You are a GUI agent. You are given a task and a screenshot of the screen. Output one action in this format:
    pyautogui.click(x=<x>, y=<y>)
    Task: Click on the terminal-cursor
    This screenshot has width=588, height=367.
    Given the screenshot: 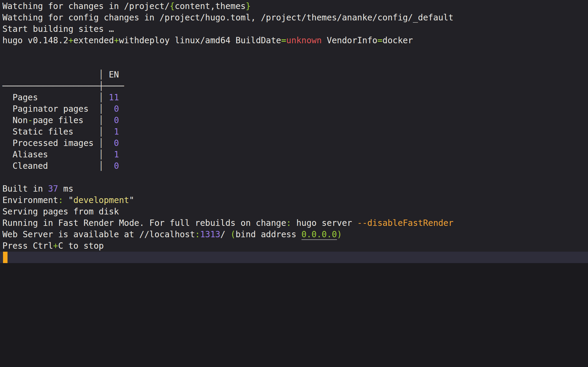 What is the action you would take?
    pyautogui.click(x=5, y=257)
    